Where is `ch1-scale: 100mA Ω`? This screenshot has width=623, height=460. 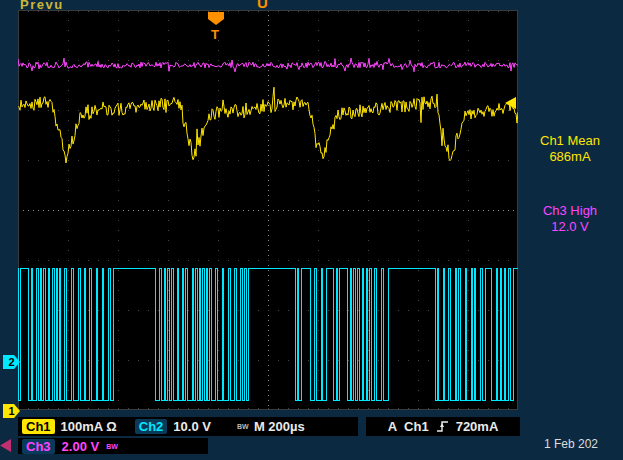
ch1-scale: 100mA Ω is located at coordinates (89, 426).